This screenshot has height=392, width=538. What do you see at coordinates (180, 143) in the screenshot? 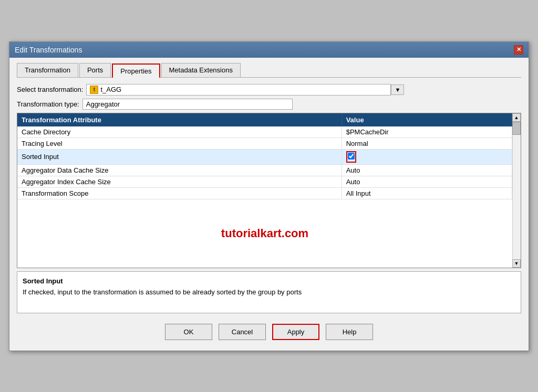
I see `attr-tracing-level: Tracing Level` at bounding box center [180, 143].